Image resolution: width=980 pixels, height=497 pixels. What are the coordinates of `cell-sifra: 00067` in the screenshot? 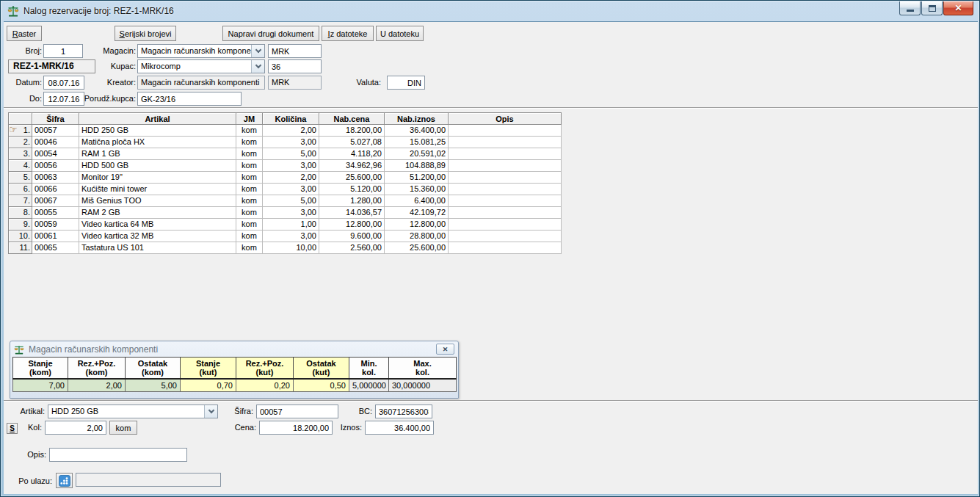 It's located at (56, 201).